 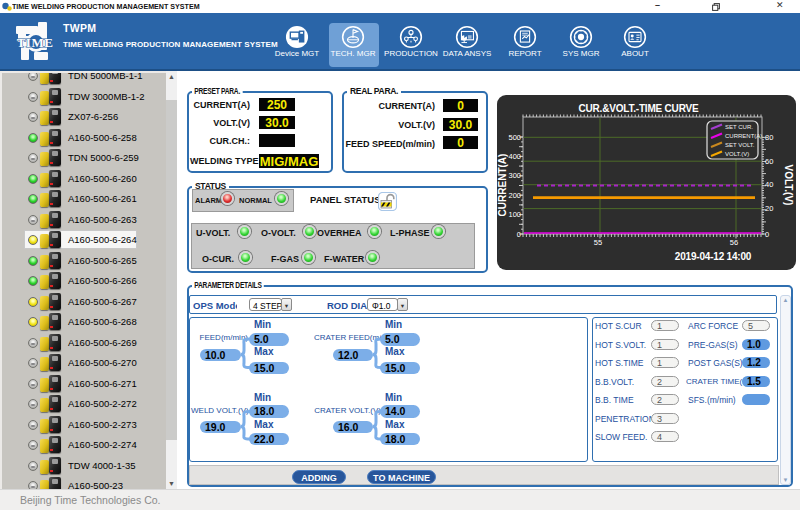 What do you see at coordinates (514, 196) in the screenshot?
I see `svg-text: 200` at bounding box center [514, 196].